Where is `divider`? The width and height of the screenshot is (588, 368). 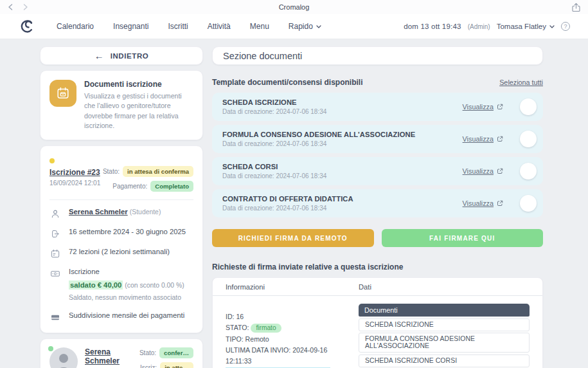
divider is located at coordinates (121, 199).